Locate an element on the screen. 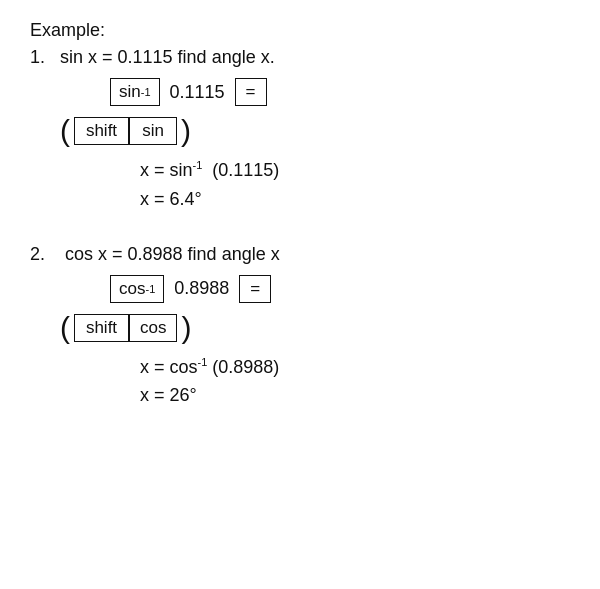 The height and width of the screenshot is (589, 600). result-1-line1: x = sin-1 (0.1115) is located at coordinates (355, 170).